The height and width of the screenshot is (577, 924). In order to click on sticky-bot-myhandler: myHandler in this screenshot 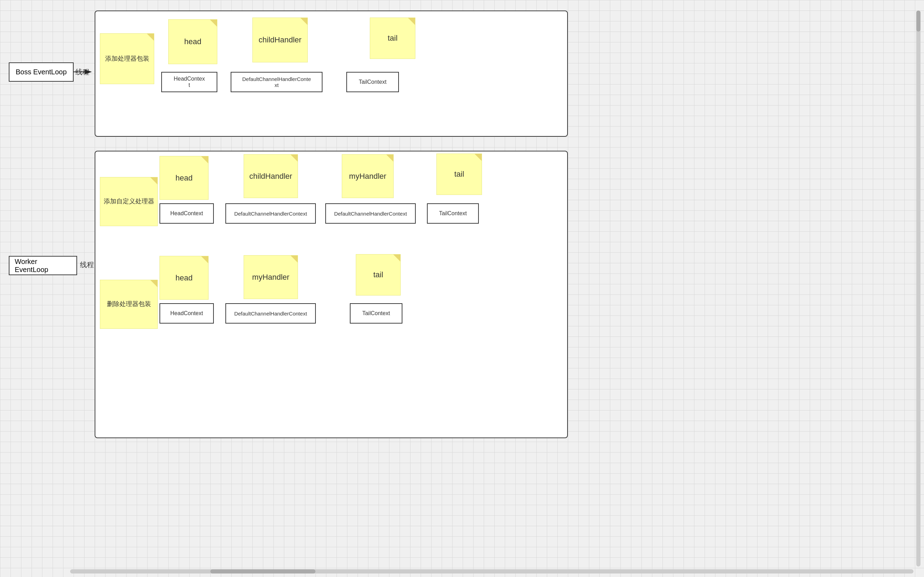, I will do `click(271, 277)`.